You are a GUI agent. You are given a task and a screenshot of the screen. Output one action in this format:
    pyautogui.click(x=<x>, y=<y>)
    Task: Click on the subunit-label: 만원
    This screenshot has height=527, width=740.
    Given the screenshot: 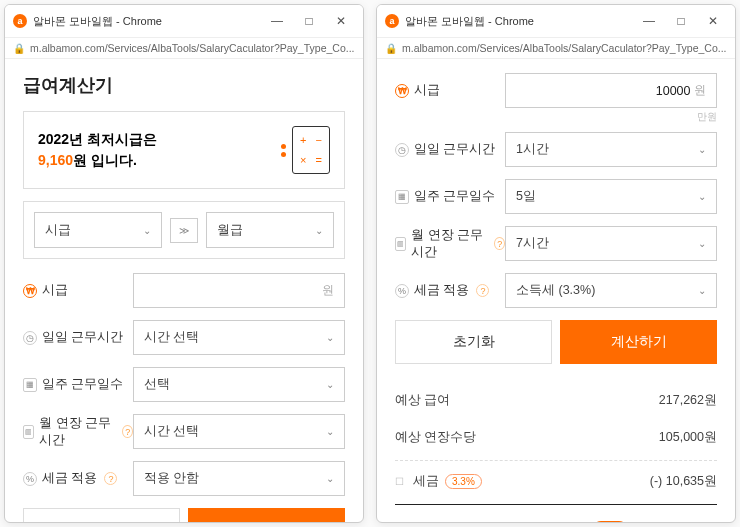 What is the action you would take?
    pyautogui.click(x=556, y=117)
    